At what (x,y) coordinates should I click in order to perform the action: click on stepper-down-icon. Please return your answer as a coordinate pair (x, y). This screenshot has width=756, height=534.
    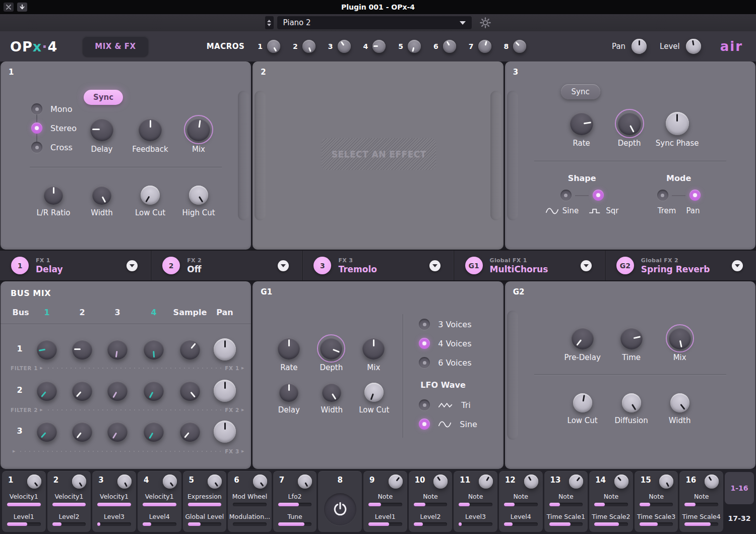
    Looking at the image, I should click on (269, 25).